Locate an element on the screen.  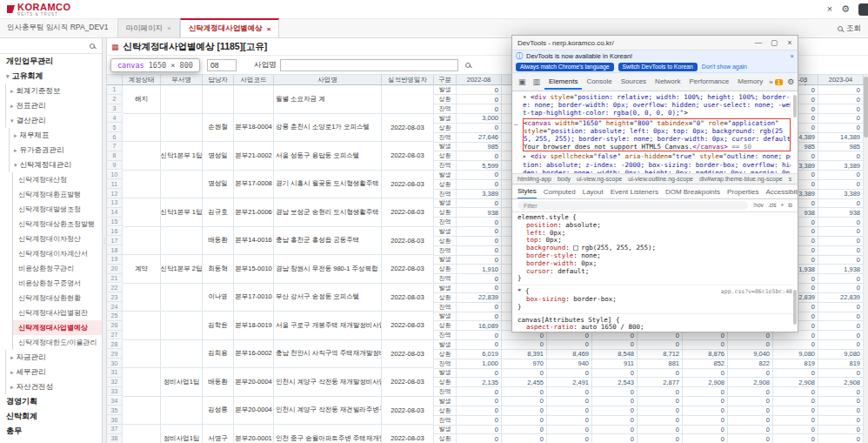
devtools-code-line: 5, 255, 255); border-style: none; border… is located at coordinates (657, 139).